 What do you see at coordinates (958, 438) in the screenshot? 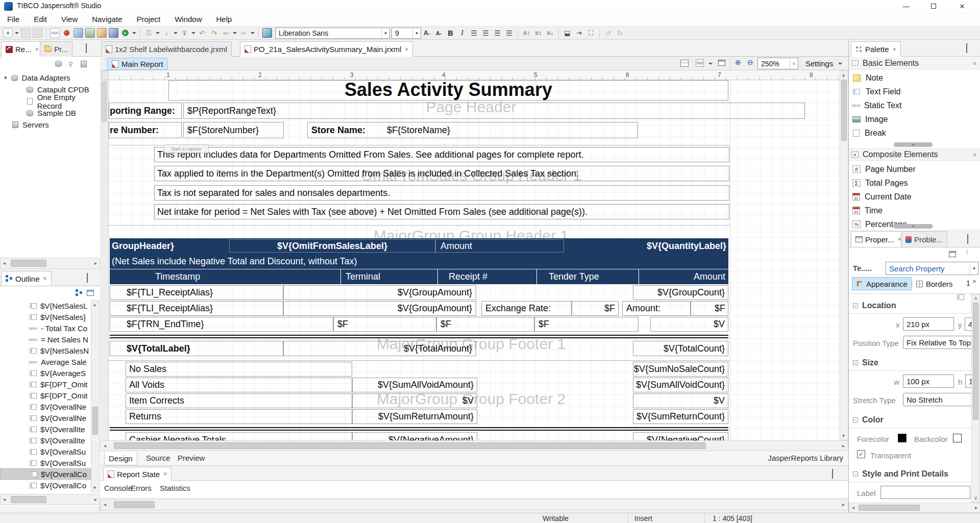
I see `backcolor-swatch` at bounding box center [958, 438].